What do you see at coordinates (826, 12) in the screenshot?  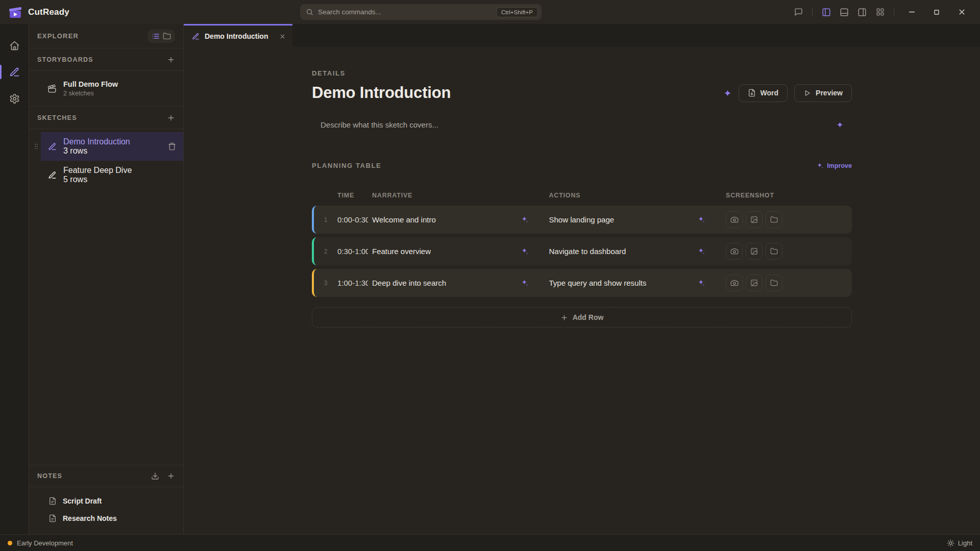 I see `toggle-left-panel-button` at bounding box center [826, 12].